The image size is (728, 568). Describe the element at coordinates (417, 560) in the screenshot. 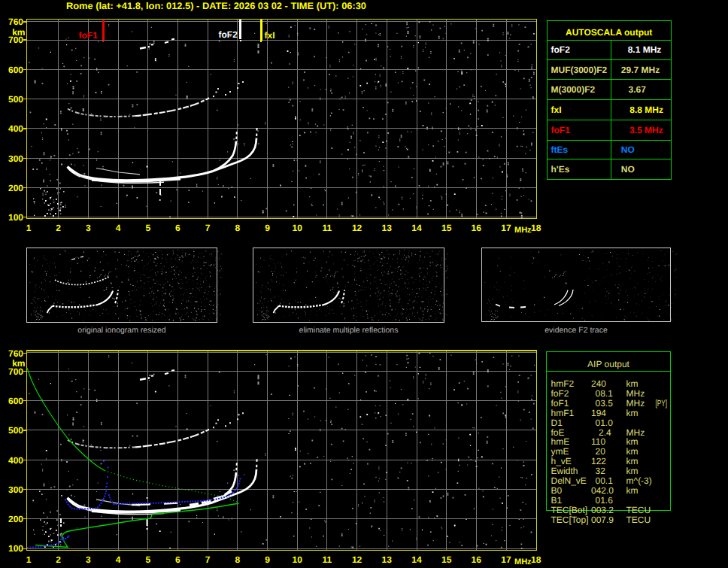

I see `svg-text: 14` at that location.